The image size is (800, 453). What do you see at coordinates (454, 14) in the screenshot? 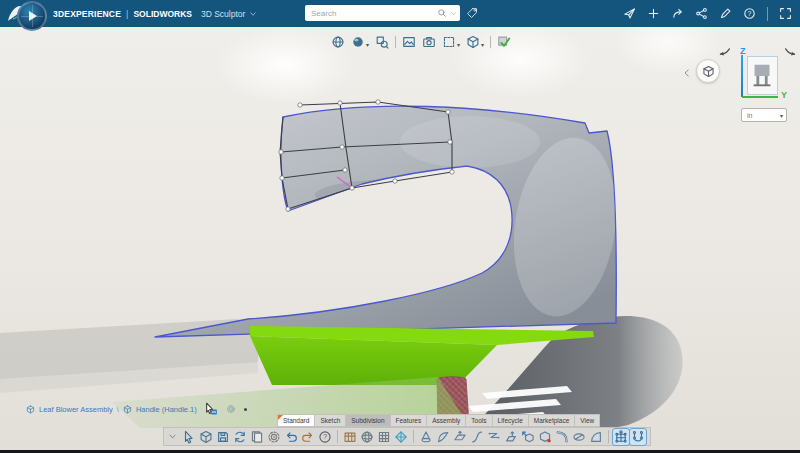
I see `search-options-chevron-icon` at bounding box center [454, 14].